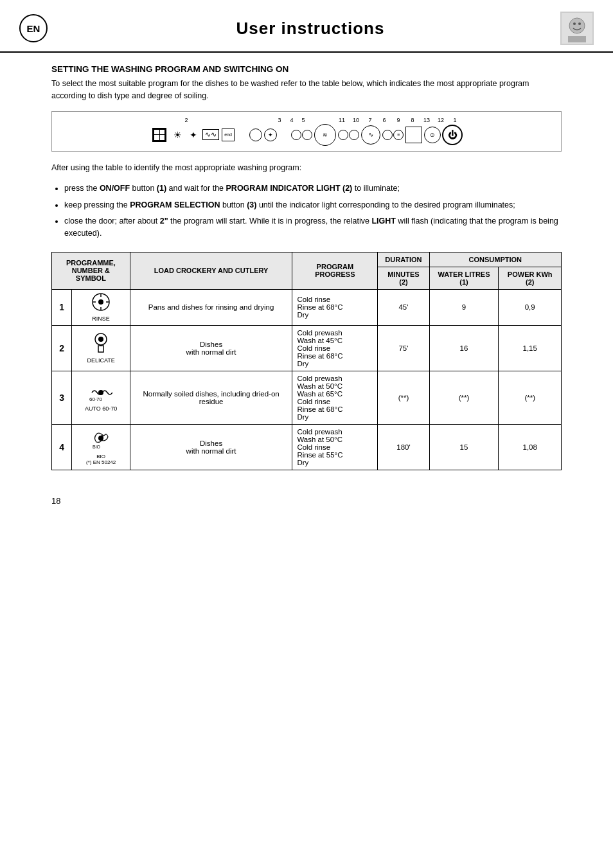 The image size is (613, 868). I want to click on row1-water: 9, so click(464, 307).